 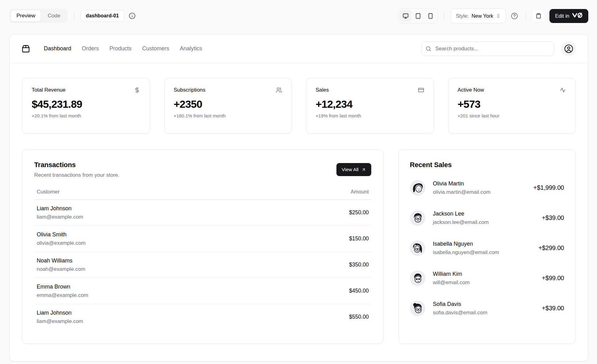 What do you see at coordinates (203, 317) in the screenshot?
I see `table-row: Liam Johnson liam@example.com $550.00` at bounding box center [203, 317].